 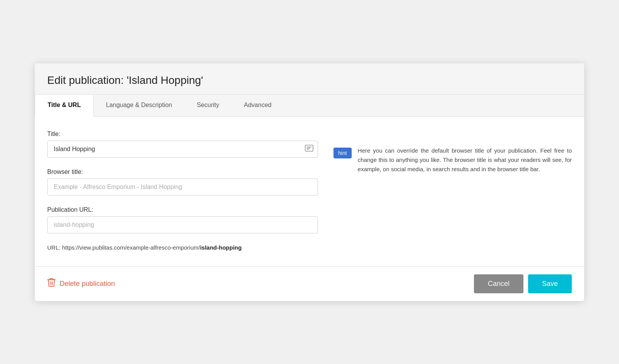 I want to click on title-input-wrapper, so click(x=183, y=149).